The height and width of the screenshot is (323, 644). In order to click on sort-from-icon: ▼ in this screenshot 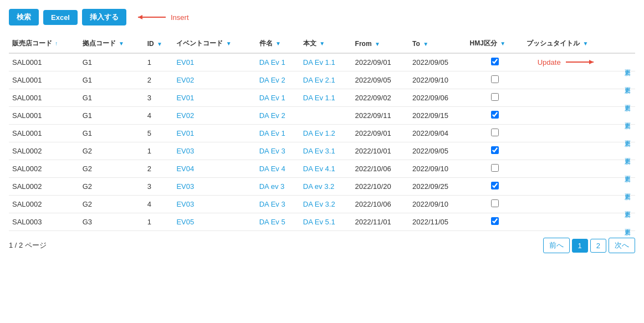, I will do `click(377, 44)`.